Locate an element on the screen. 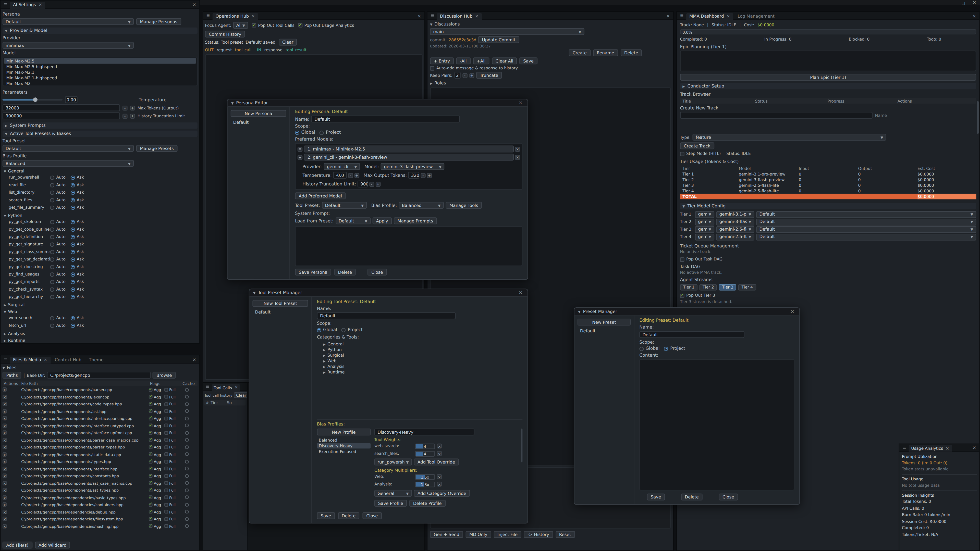 The width and height of the screenshot is (980, 551). collapse-arrow-icon: ▼ is located at coordinates (579, 311).